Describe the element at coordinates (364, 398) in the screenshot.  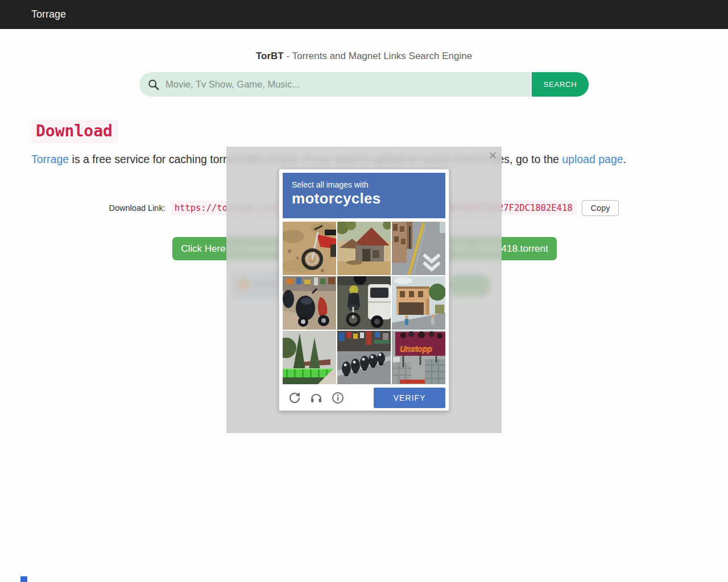
I see `captcha-footer: VERIFY` at that location.